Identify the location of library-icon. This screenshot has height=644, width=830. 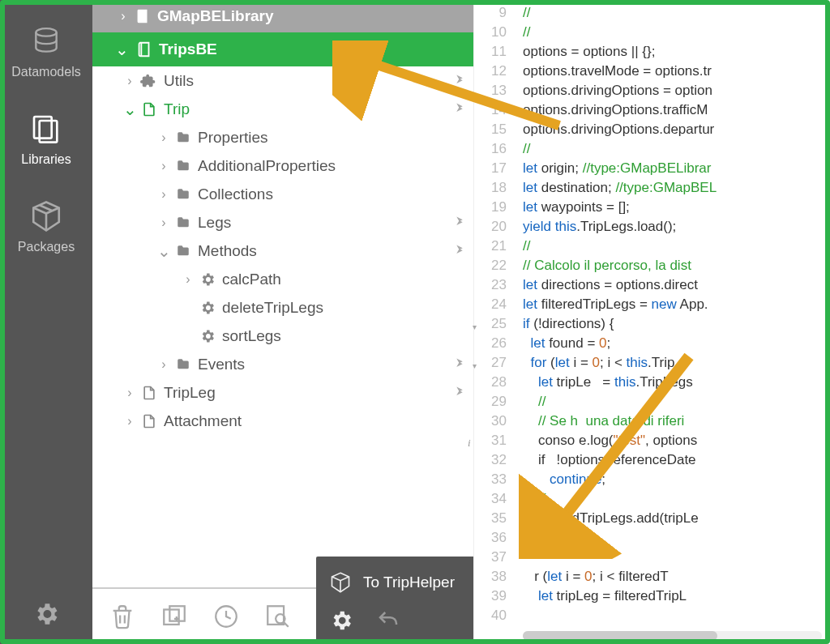
(46, 129).